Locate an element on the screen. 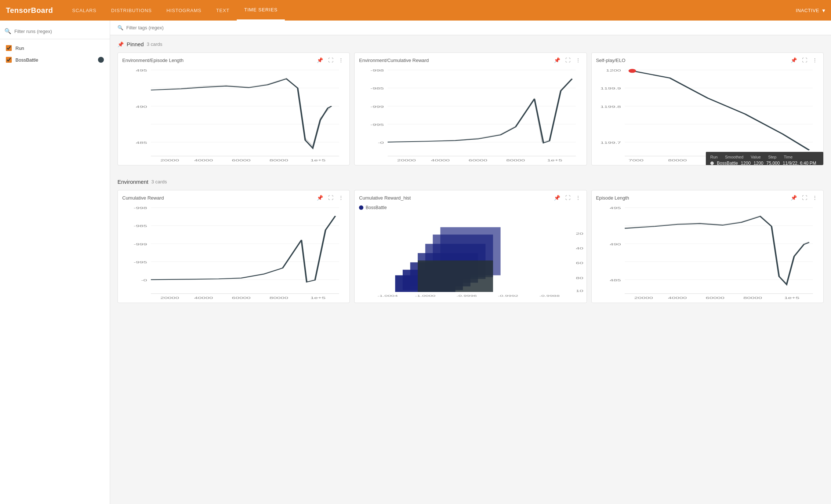 Image resolution: width=831 pixels, height=504 pixels. elo-tooltip: Run Smoothed Value Step Time BossBattle … is located at coordinates (765, 158).